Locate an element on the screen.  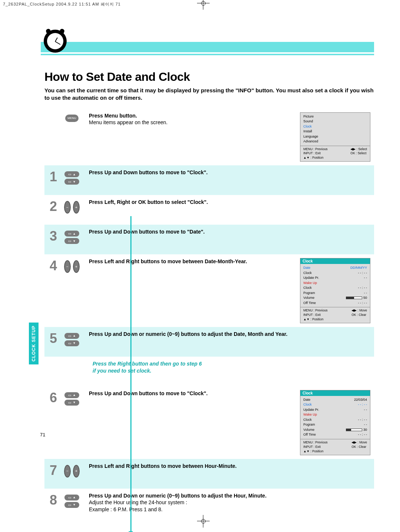
step-number: 7 is located at coordinates (53, 470).